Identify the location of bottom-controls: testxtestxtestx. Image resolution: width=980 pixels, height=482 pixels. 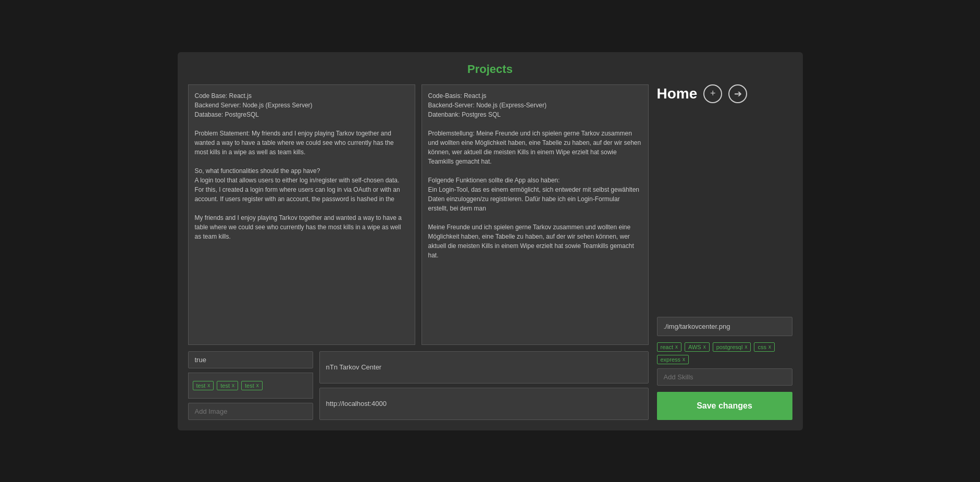
(418, 386).